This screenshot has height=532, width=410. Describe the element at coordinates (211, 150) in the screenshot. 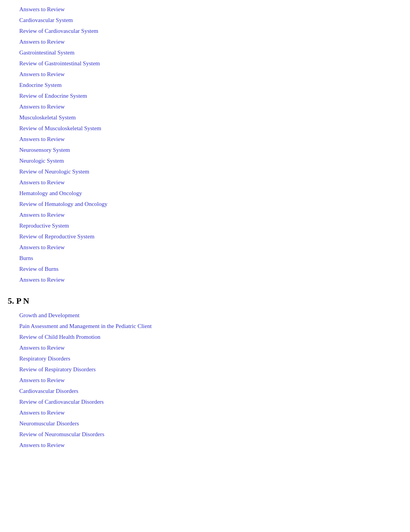

I see `toc-link-s4-13: Neurosensory System` at that location.